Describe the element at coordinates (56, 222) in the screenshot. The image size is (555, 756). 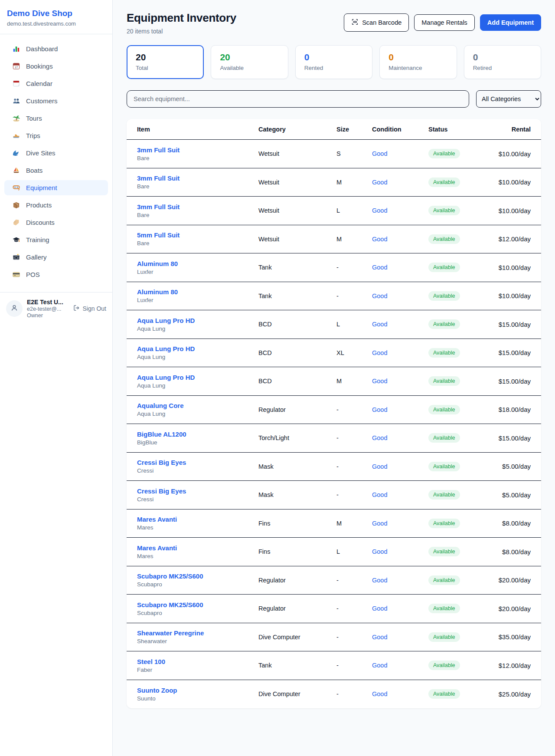
I see `sidebar-item-discounts: Discounts` at that location.